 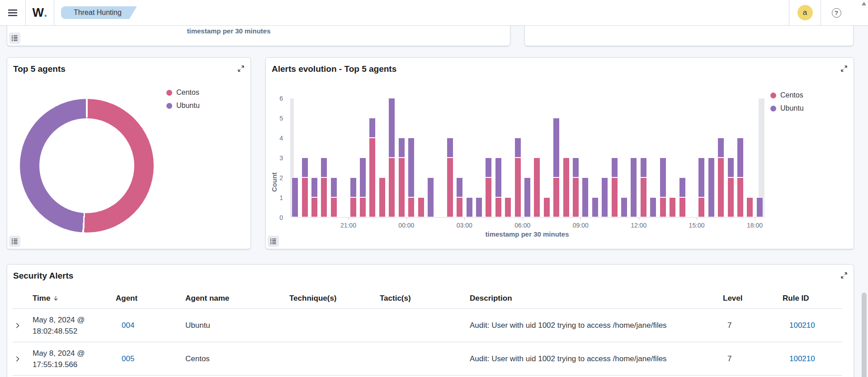 What do you see at coordinates (74, 298) in the screenshot?
I see `header-cell-time: Time` at bounding box center [74, 298].